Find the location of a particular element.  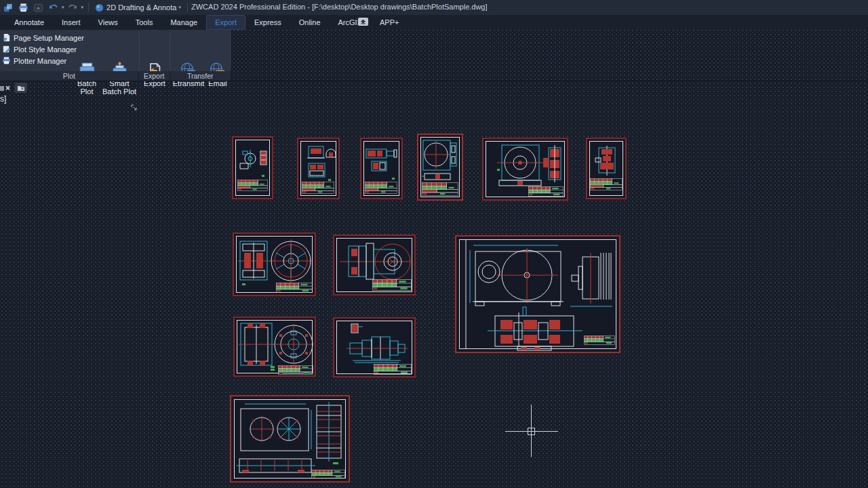

close-drawing-icon: × is located at coordinates (8, 88).